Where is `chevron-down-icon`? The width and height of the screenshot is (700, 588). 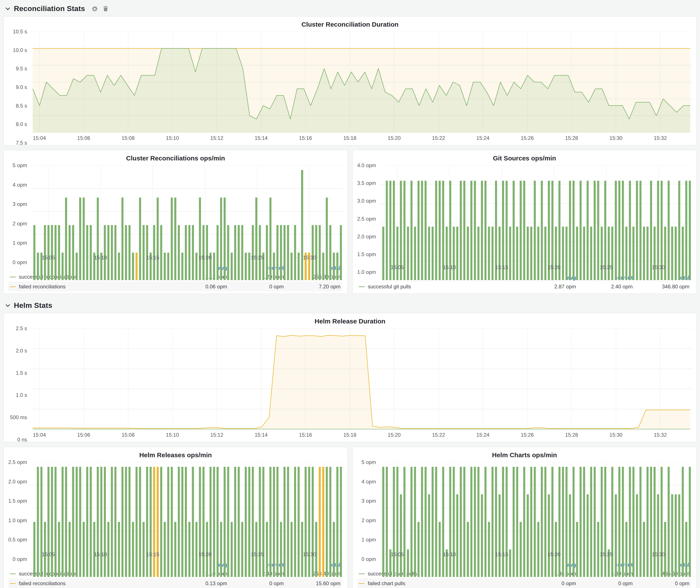
chevron-down-icon is located at coordinates (8, 9).